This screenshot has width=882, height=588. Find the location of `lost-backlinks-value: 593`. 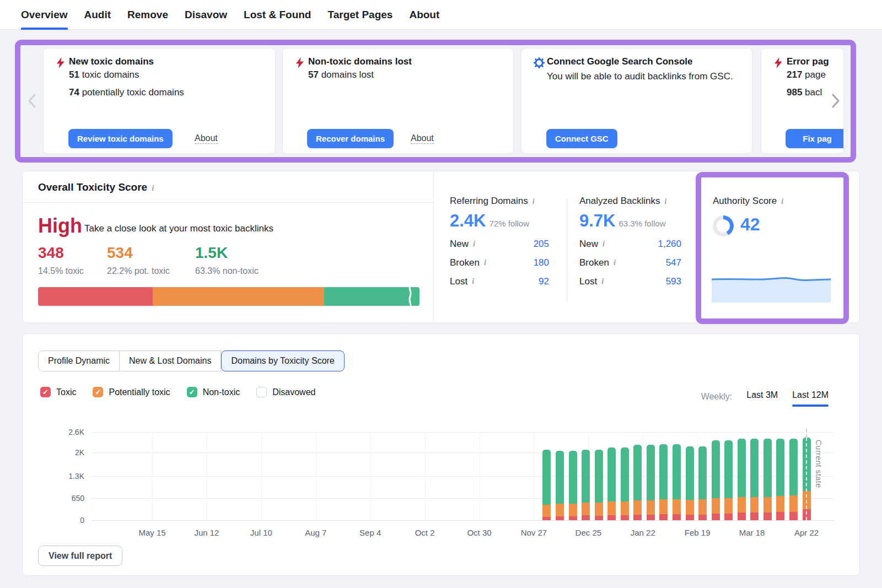

lost-backlinks-value: 593 is located at coordinates (674, 282).